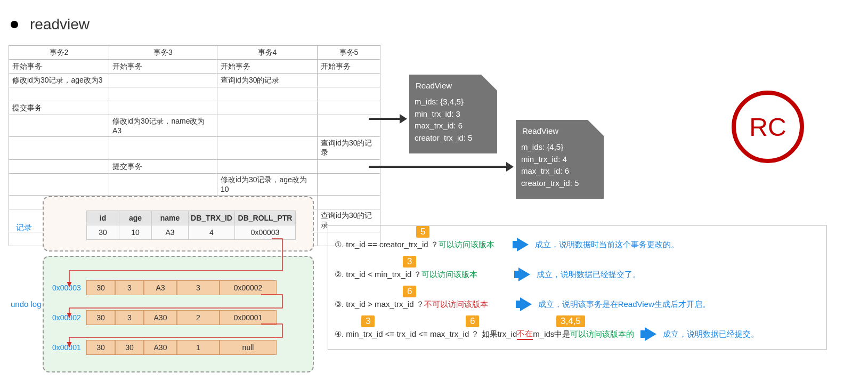 This screenshot has width=868, height=389. Describe the element at coordinates (67, 318) in the screenshot. I see `undo-addr-2: 0x00002` at that location.